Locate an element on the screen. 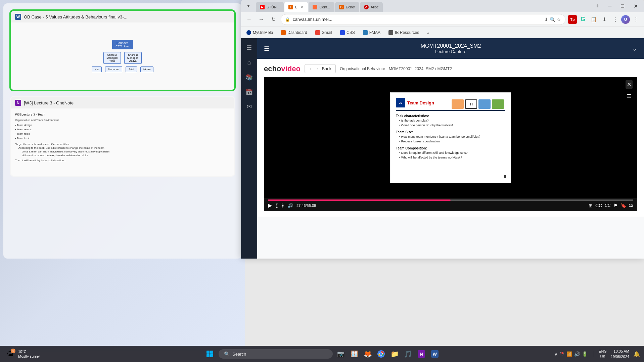  play-button: ▶ is located at coordinates (270, 206).